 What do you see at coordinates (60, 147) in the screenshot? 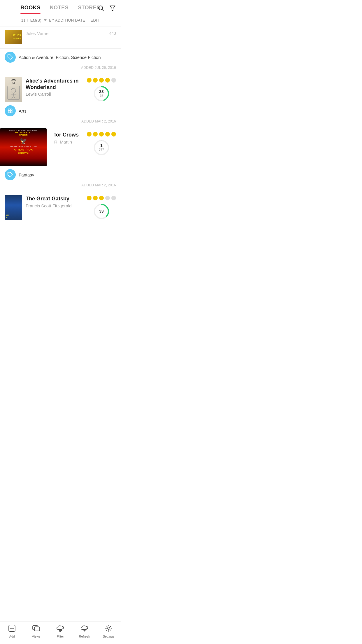
I see `book-main-row-feast: #1 NEW YORK TIMES BESTSELLER GEORGE R. R…` at bounding box center [60, 147].